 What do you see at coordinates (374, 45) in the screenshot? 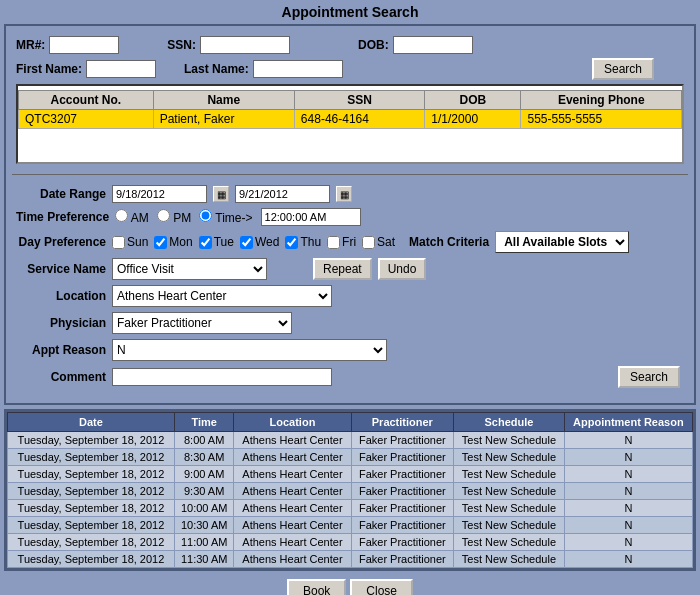
I see `dob-label: DOB:` at bounding box center [374, 45].